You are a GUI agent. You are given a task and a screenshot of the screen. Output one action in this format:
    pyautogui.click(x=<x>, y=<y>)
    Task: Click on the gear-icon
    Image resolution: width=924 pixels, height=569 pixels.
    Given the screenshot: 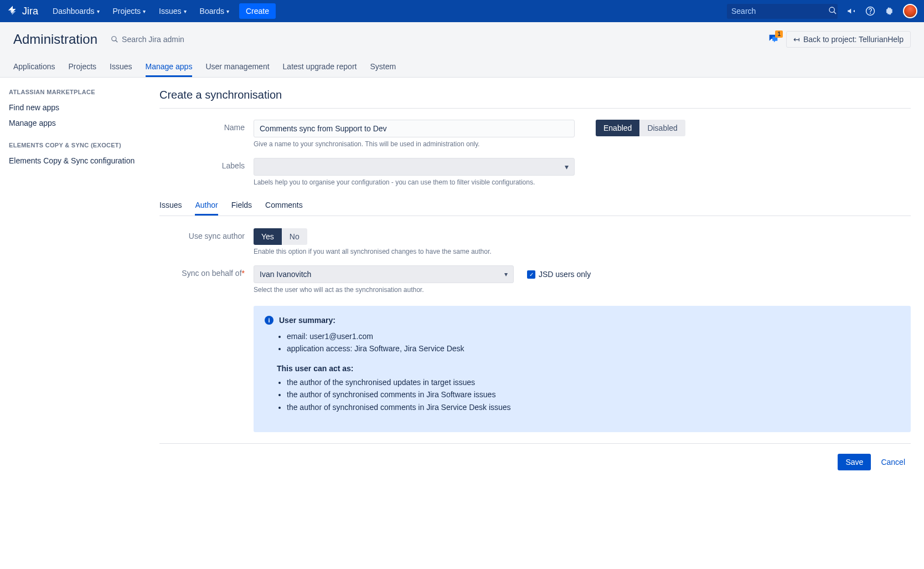 What is the action you would take?
    pyautogui.click(x=889, y=11)
    